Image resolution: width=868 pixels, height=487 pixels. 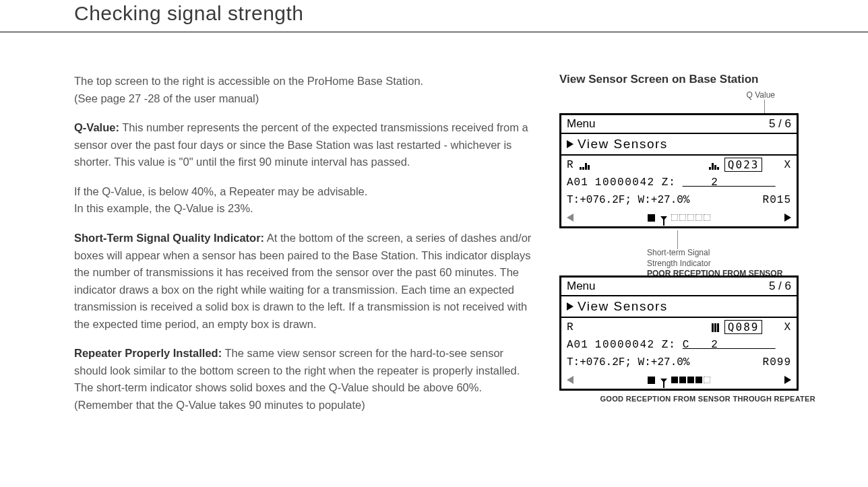 What do you see at coordinates (678, 240) in the screenshot?
I see `callout-line` at bounding box center [678, 240].